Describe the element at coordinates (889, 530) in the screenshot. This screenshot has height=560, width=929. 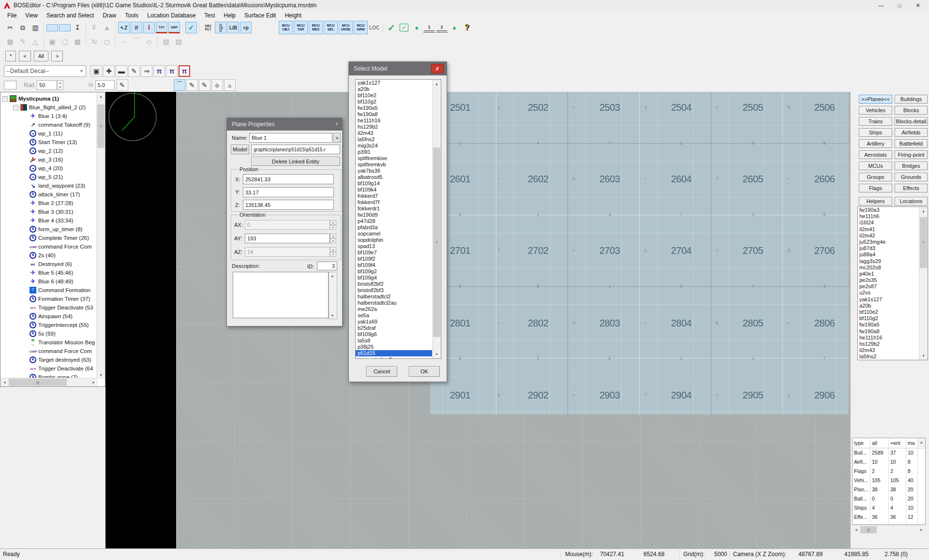
I see `counts-hscrollbar: ◄ ||| ►` at that location.